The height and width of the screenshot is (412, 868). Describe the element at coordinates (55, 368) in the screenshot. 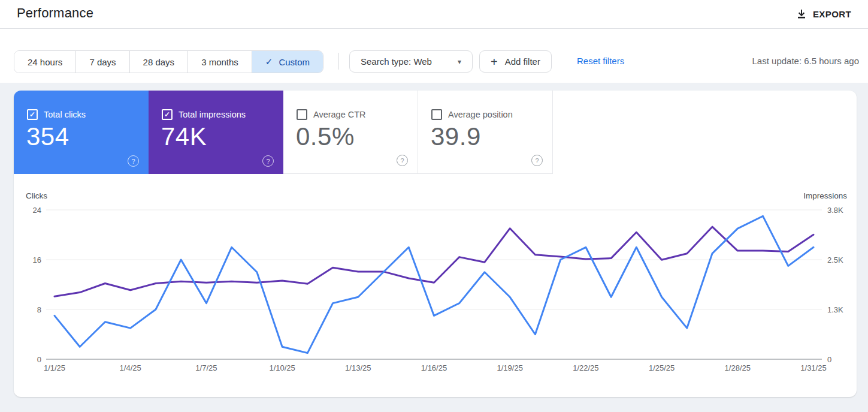

I see `svg-text: 1/1/25` at that location.